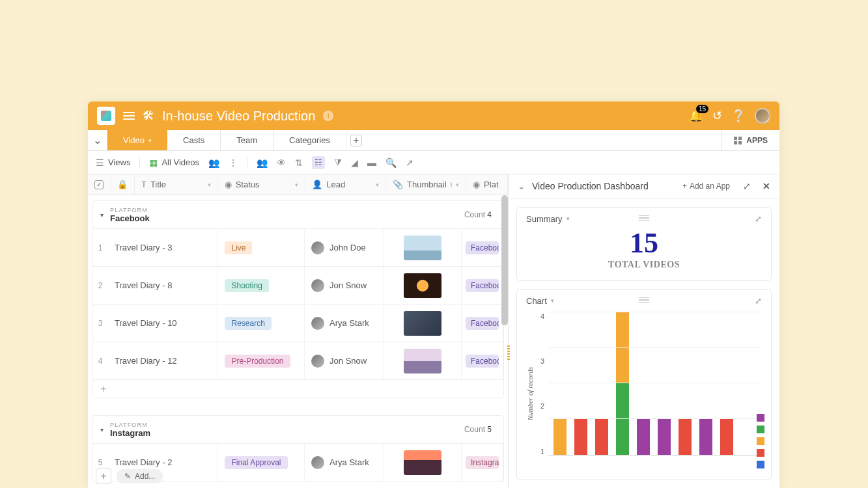 The width and height of the screenshot is (868, 488). Describe the element at coordinates (696, 116) in the screenshot. I see `notifications-button: 🔔 15` at that location.